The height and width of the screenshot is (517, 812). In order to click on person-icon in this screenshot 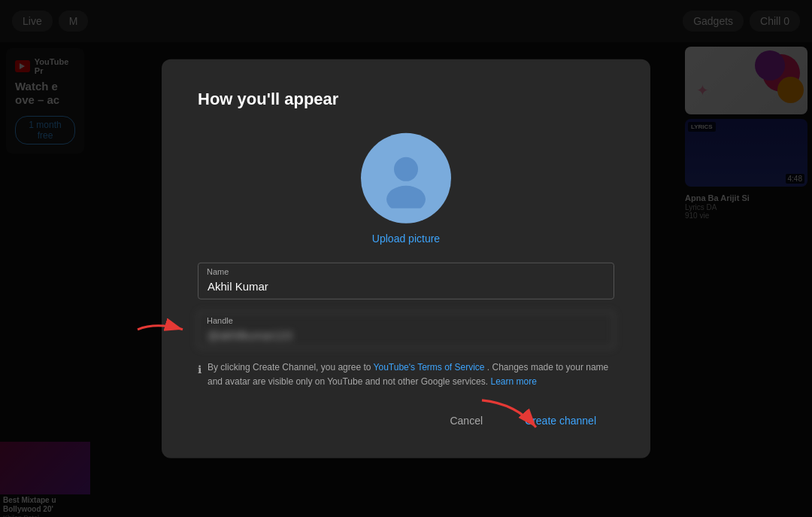, I will do `click(406, 178)`.